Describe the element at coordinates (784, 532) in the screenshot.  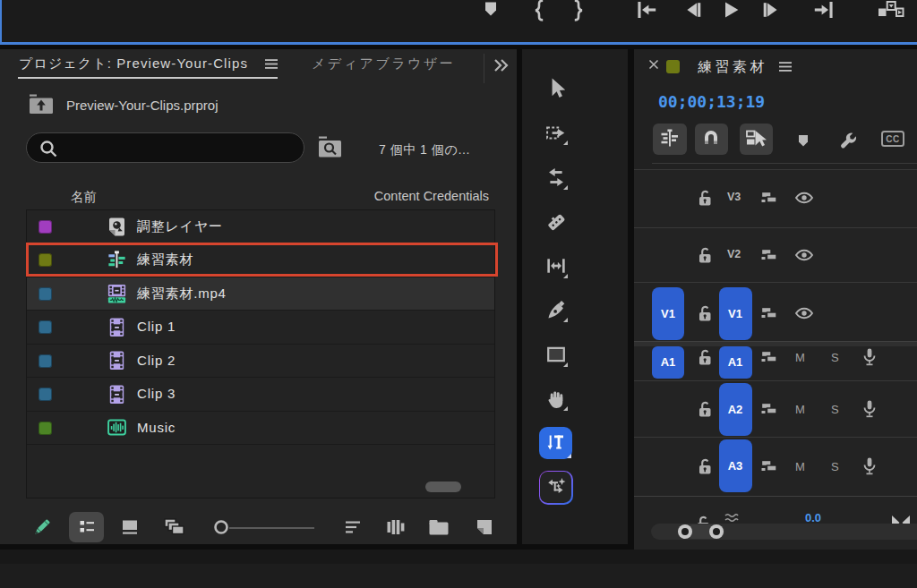
I see `timeline-horizontal-scrollbar` at that location.